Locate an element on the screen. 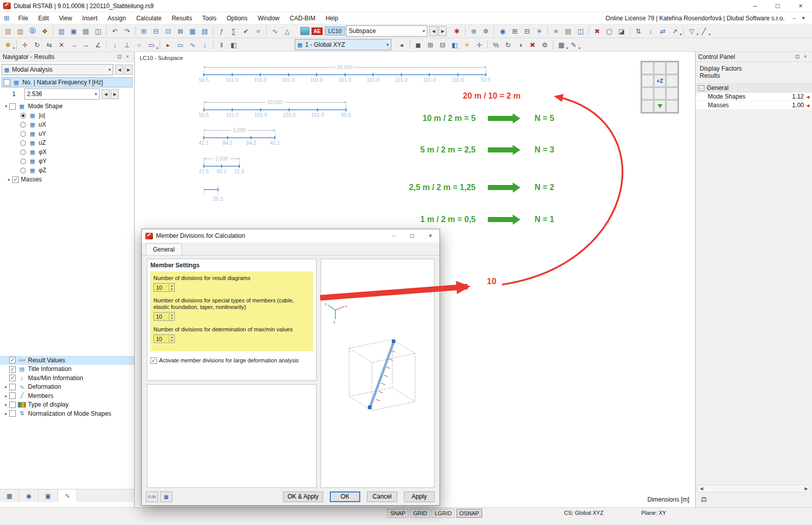  general-group-row: − General is located at coordinates (754, 88).